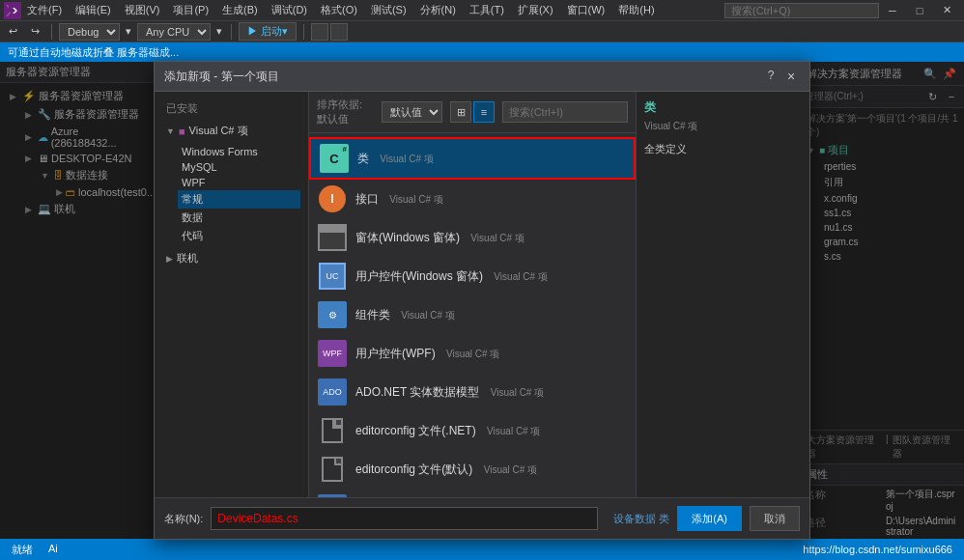  I want to click on template-tag-adonet: Visual C# 项, so click(518, 392).